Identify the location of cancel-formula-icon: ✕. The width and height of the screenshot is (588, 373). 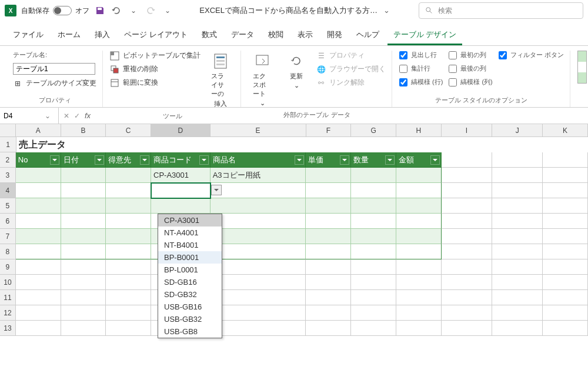
(66, 116).